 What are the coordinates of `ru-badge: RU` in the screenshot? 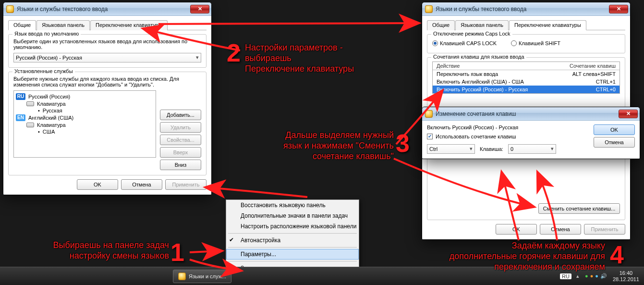 It's located at (21, 97).